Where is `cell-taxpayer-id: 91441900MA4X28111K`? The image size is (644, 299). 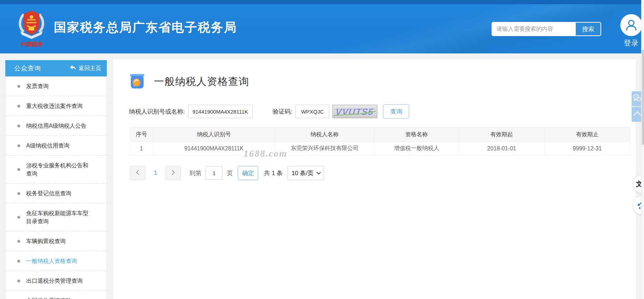 cell-taxpayer-id: 91441900MA4X28111K is located at coordinates (214, 149).